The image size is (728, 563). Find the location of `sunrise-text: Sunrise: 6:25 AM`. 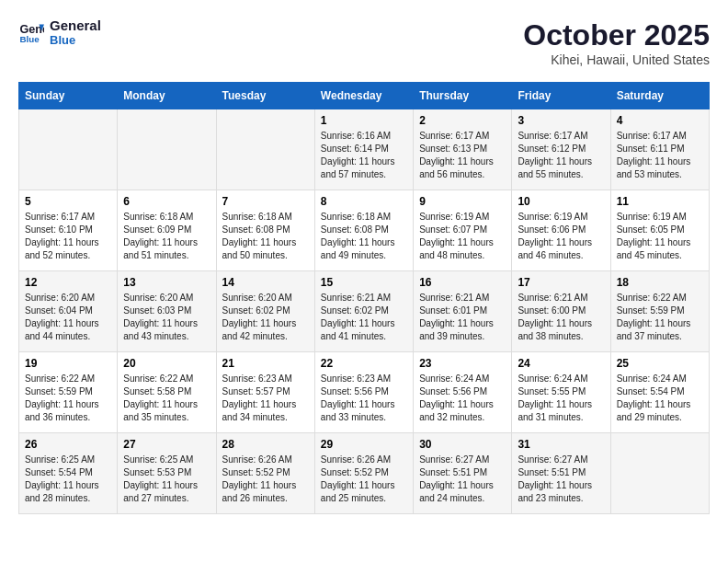

sunrise-text: Sunrise: 6:25 AM is located at coordinates (60, 460).